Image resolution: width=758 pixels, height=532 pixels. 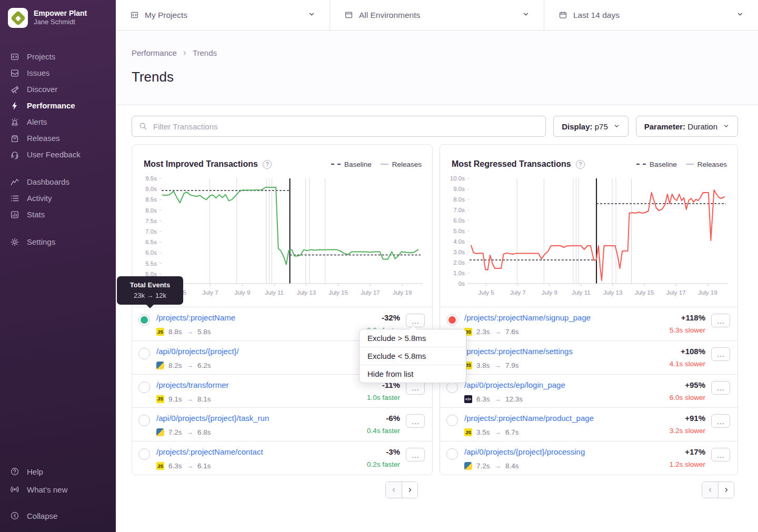 I want to click on search-container, so click(x=339, y=126).